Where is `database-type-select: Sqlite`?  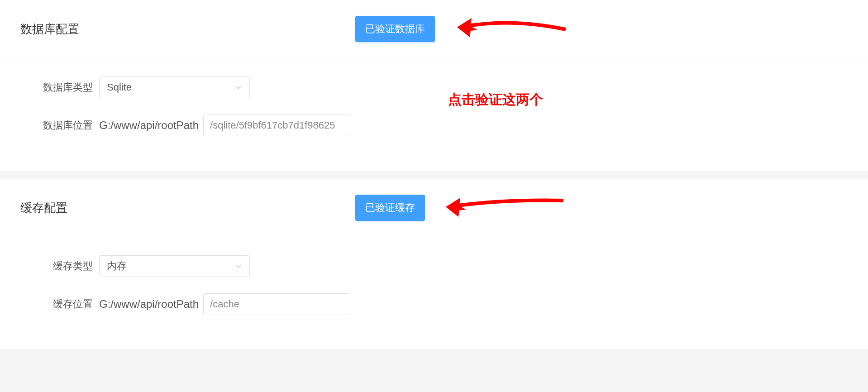
database-type-select: Sqlite is located at coordinates (175, 87).